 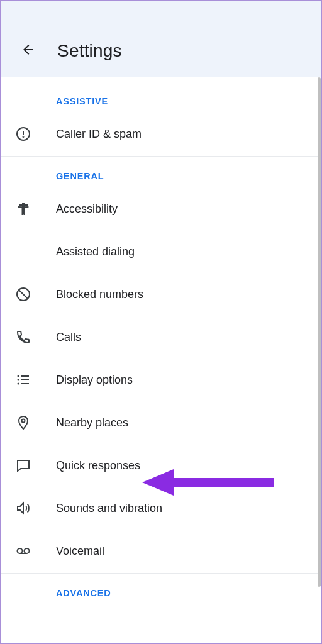 I want to click on item-label: Caller ID & spam, so click(x=99, y=135).